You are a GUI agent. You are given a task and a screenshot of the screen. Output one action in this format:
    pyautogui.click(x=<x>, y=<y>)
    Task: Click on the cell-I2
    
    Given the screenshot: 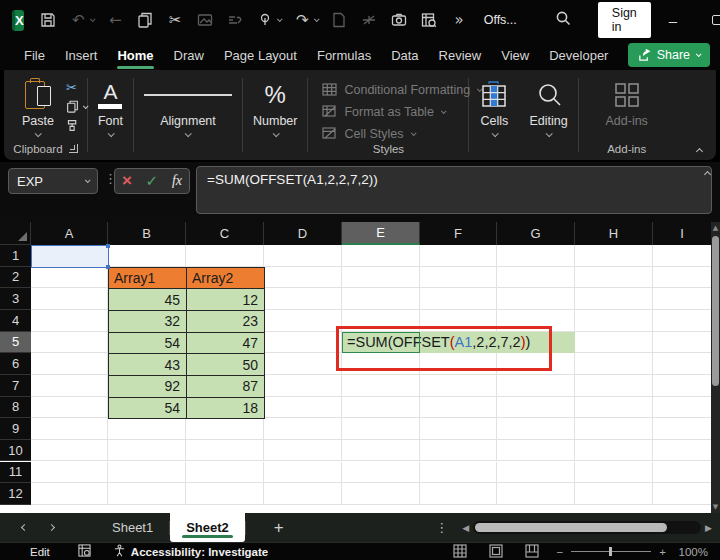 What is the action you would take?
    pyautogui.click(x=682, y=278)
    